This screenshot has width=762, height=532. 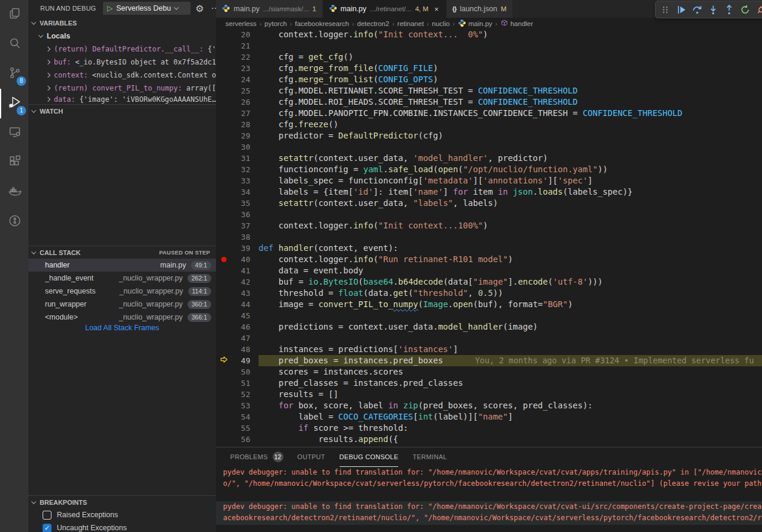 I want to click on line-number: 40, so click(x=241, y=259).